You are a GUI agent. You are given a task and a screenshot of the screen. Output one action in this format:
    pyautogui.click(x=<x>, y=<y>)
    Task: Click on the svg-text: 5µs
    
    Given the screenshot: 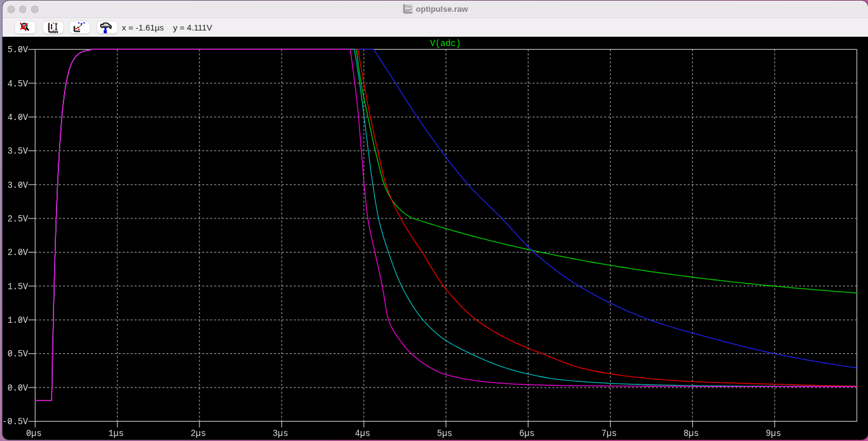 What is the action you would take?
    pyautogui.click(x=445, y=434)
    